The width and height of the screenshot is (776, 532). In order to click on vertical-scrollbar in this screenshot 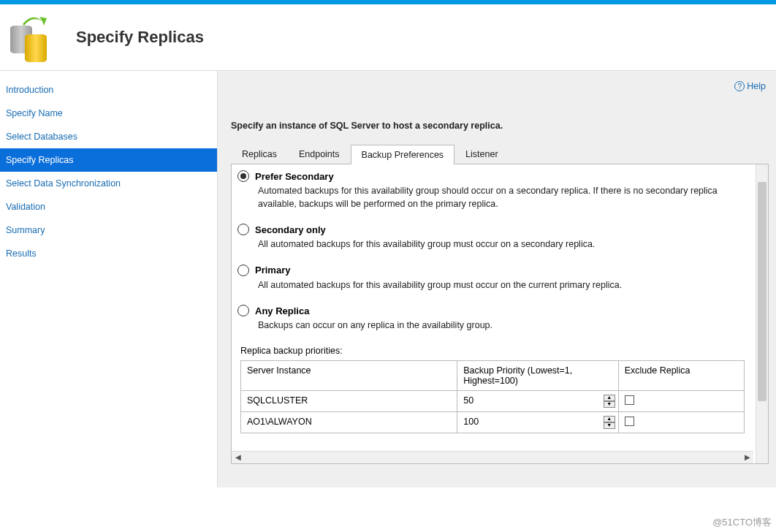, I will do `click(761, 314)`.